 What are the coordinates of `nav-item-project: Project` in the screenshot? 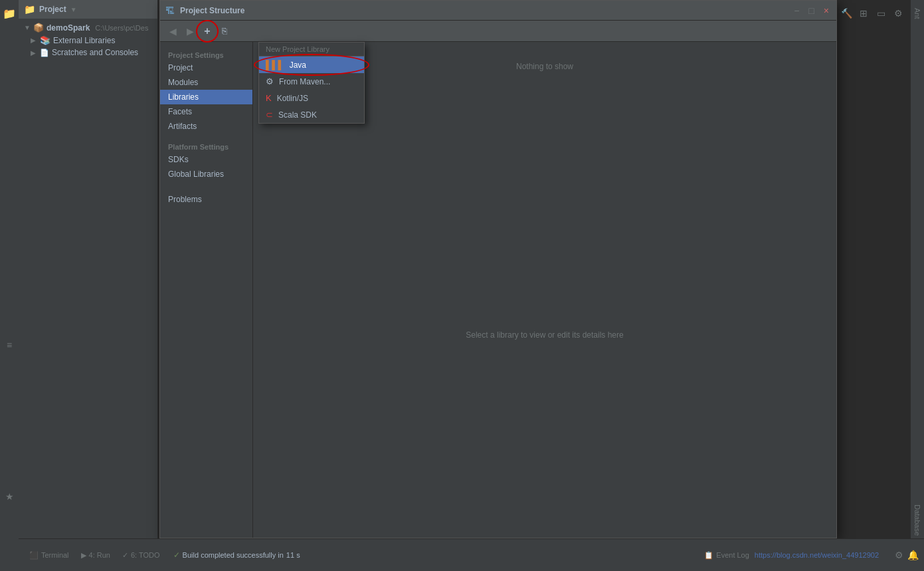 It's located at (206, 68).